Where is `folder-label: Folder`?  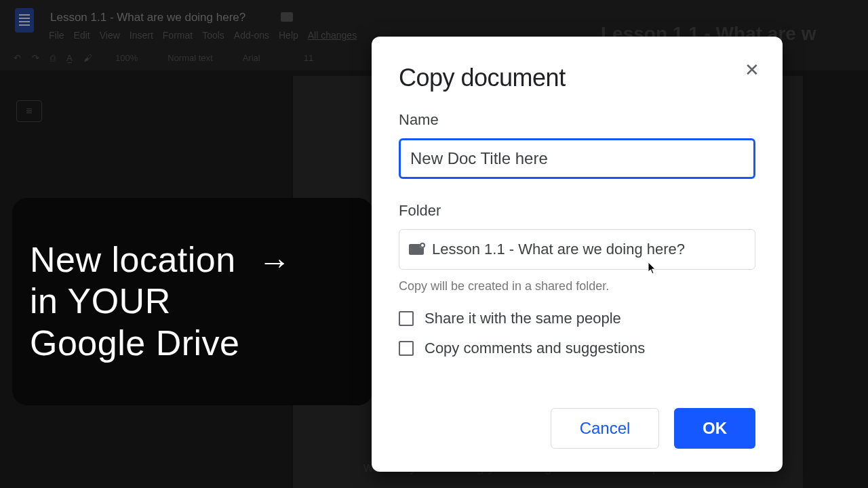
folder-label: Folder is located at coordinates (577, 211).